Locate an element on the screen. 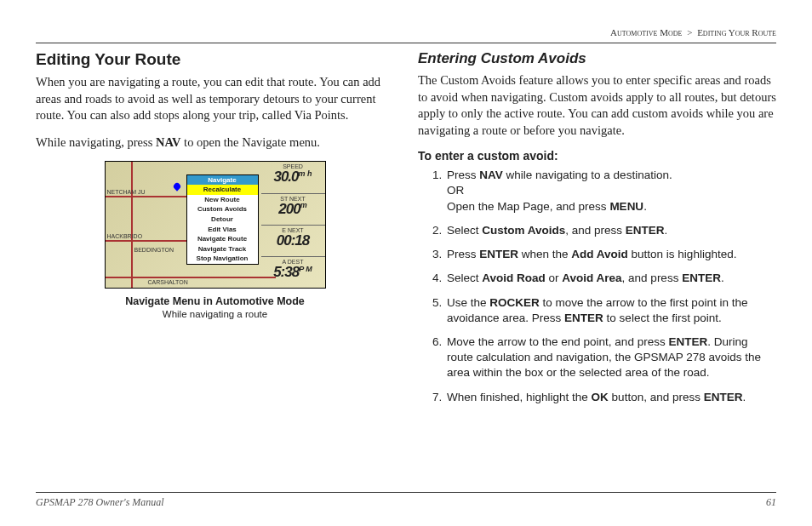  menu-item-recalculate: Recalculate is located at coordinates (223, 190).